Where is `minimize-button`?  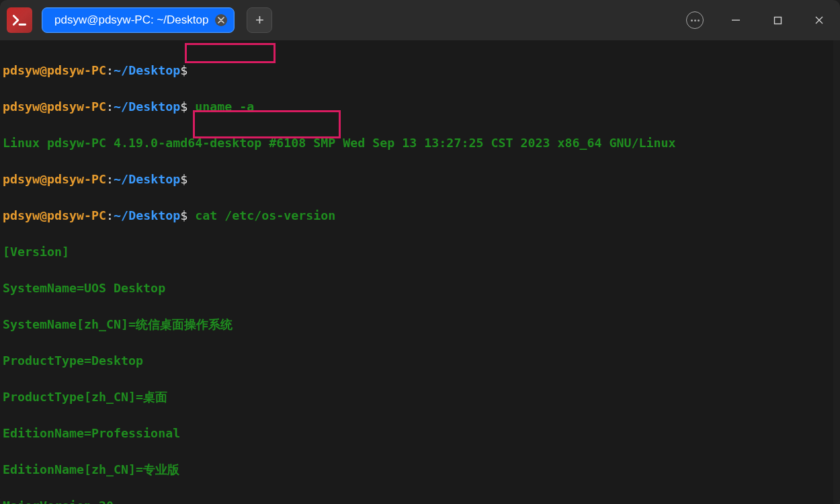 minimize-button is located at coordinates (736, 20).